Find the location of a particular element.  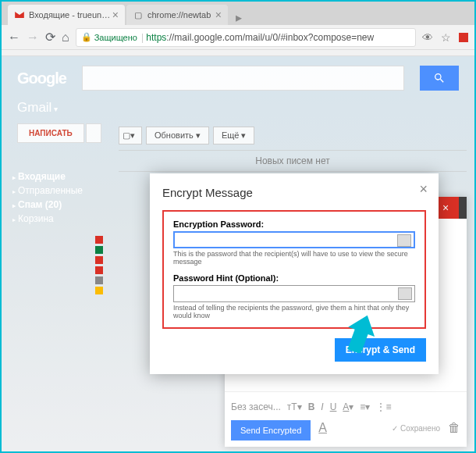

font-select: Без засеч... is located at coordinates (256, 407).